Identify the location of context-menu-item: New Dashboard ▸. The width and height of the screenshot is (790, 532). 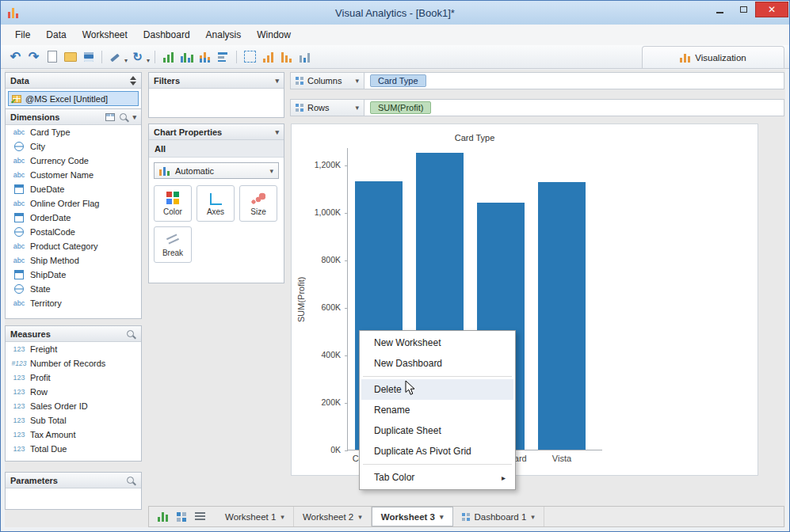
(437, 363).